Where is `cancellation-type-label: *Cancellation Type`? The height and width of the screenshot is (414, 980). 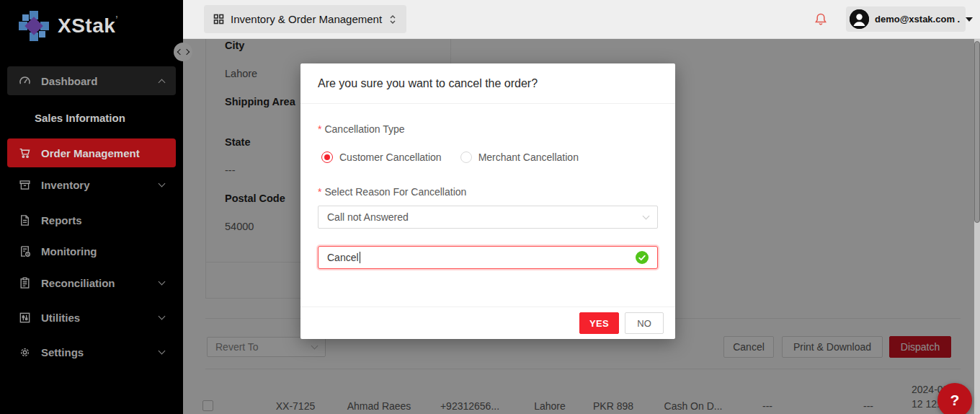 cancellation-type-label: *Cancellation Type is located at coordinates (488, 131).